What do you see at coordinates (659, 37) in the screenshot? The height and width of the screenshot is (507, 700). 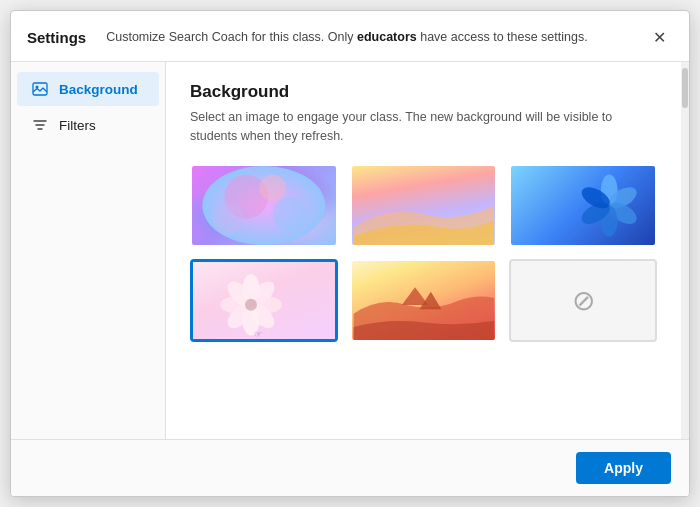 I see `close-button: ✕` at bounding box center [659, 37].